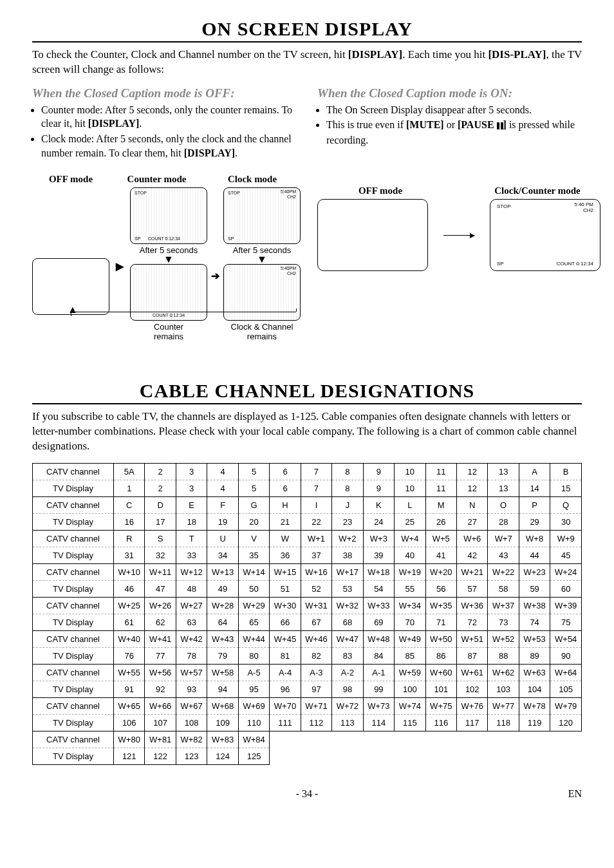 Image resolution: width=614 pixels, height=868 pixels. What do you see at coordinates (223, 740) in the screenshot?
I see `catv-cell: W+83` at bounding box center [223, 740].